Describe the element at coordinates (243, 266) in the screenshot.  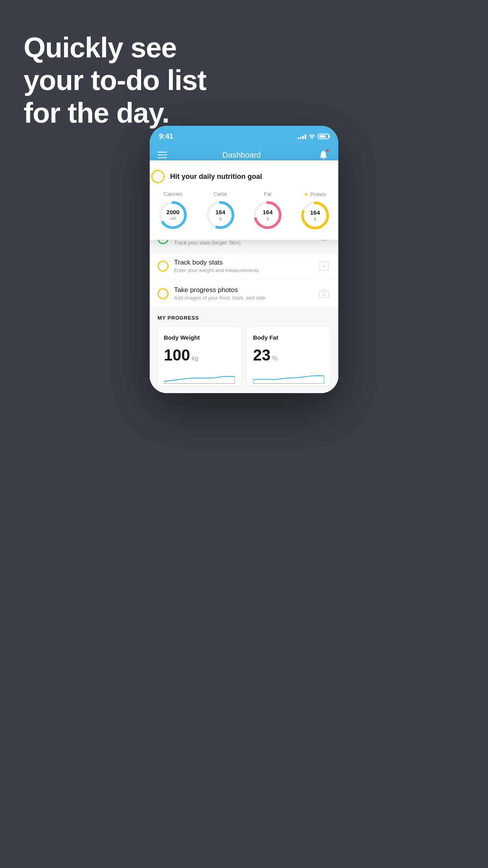
I see `todo-text-body-stats: Track body stats Enter your weight and m…` at that location.